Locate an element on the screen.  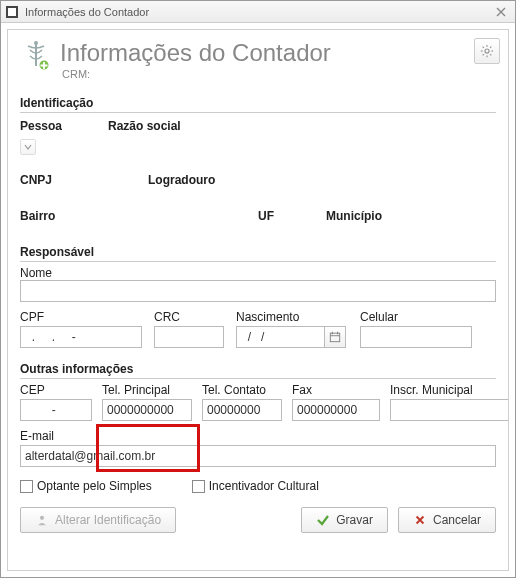
label-tel-contato: Tel. Contato is located at coordinates (242, 390).